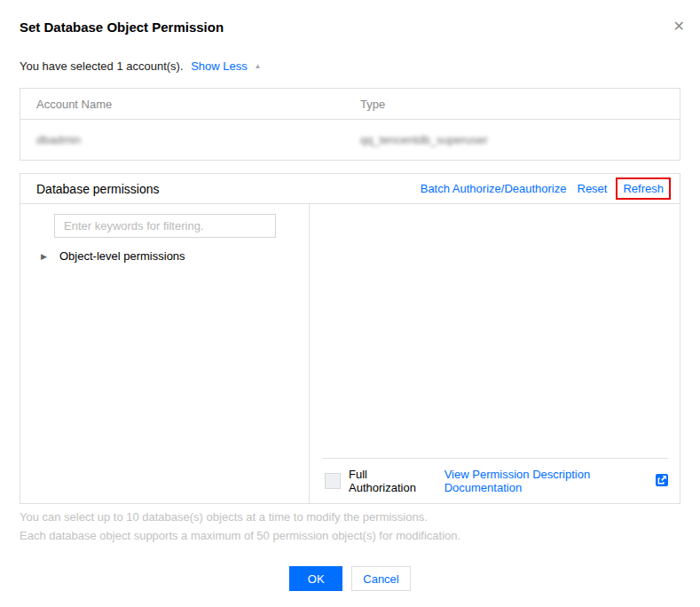  I want to click on caret-right-icon: ▶, so click(45, 256).